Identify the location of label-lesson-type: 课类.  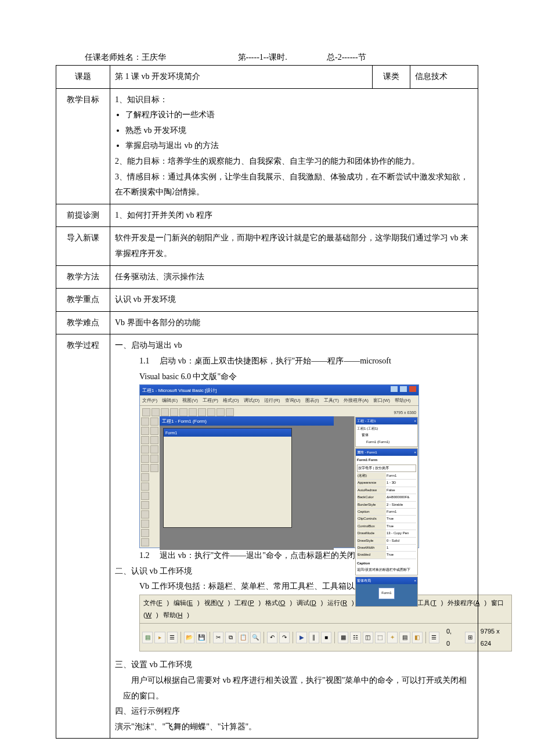
(391, 77).